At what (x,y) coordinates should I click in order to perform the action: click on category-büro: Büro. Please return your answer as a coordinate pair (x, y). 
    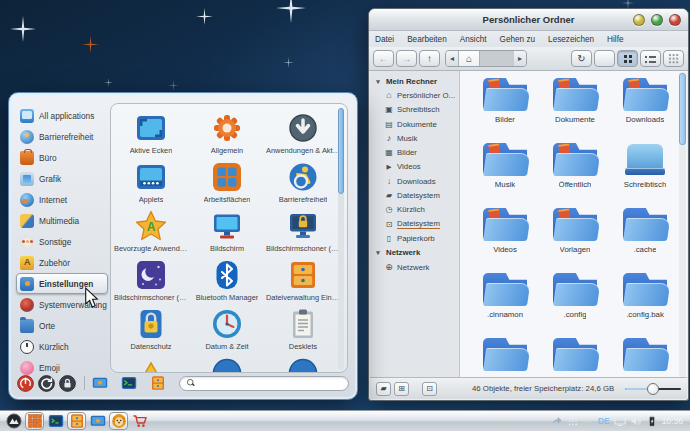
    Looking at the image, I should click on (62, 158).